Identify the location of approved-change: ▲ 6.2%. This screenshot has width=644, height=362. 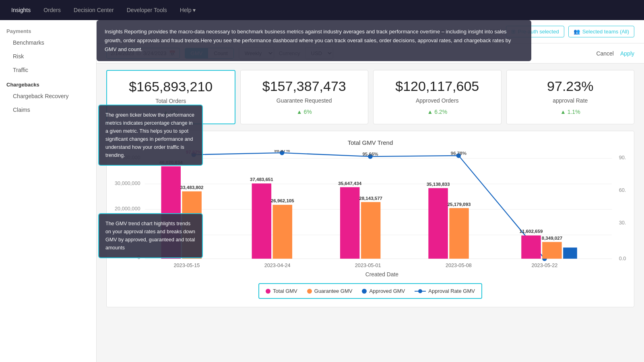
(437, 112).